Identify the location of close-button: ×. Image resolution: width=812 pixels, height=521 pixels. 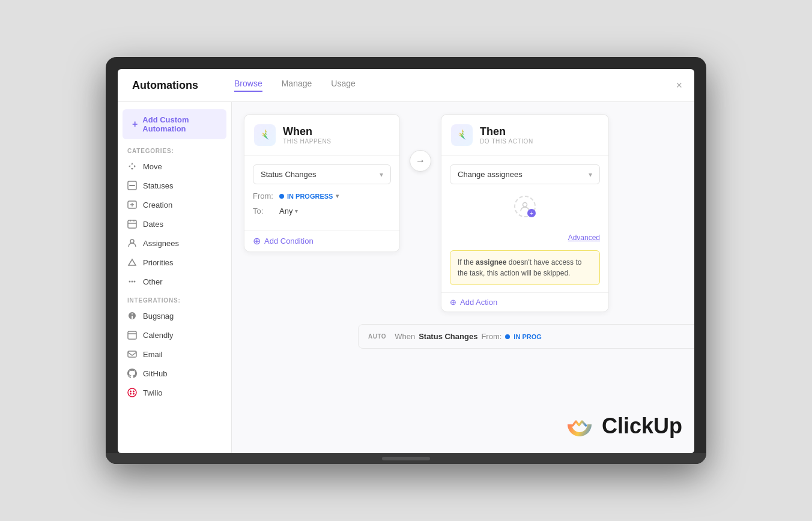
(679, 85).